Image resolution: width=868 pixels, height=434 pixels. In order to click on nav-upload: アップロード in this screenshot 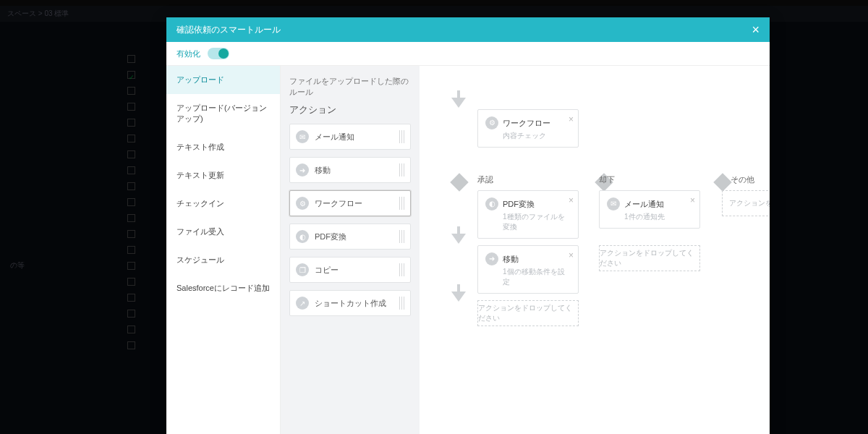, I will do `click(223, 80)`.